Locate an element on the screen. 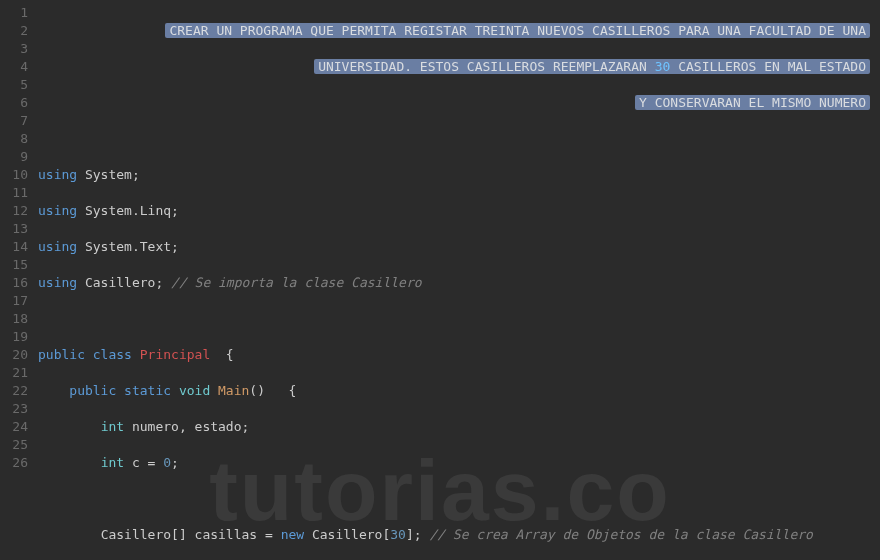 This screenshot has height=560, width=880. comment-banner: CREAR UN PROGRAMA QUE PERMITA REGISTAR T… is located at coordinates (518, 30).